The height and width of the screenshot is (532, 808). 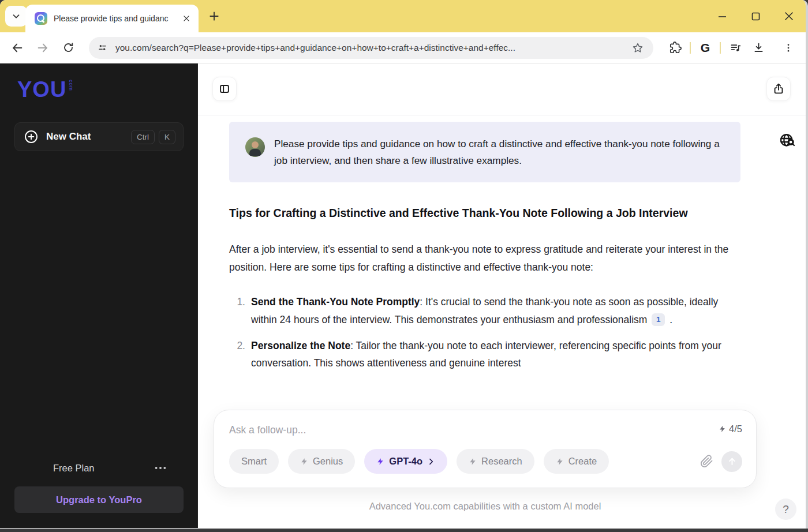 I want to click on mode-research-button: Research, so click(x=495, y=462).